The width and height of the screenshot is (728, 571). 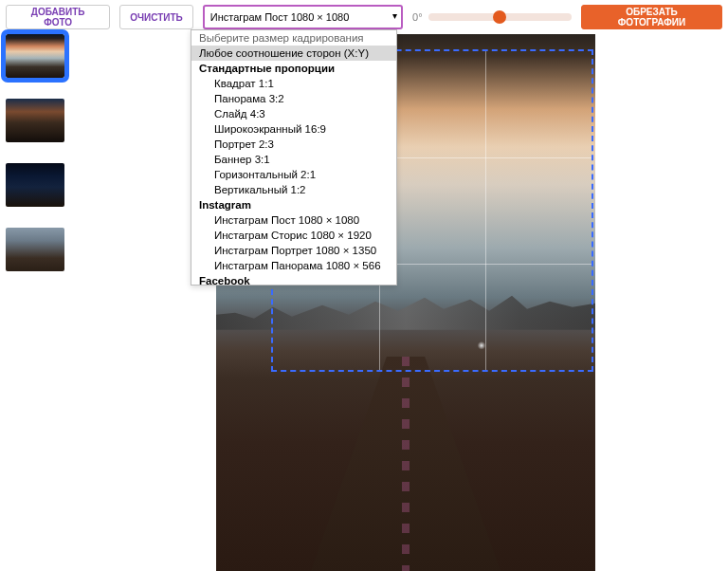 What do you see at coordinates (35, 185) in the screenshot?
I see `thumbnail-night-city` at bounding box center [35, 185].